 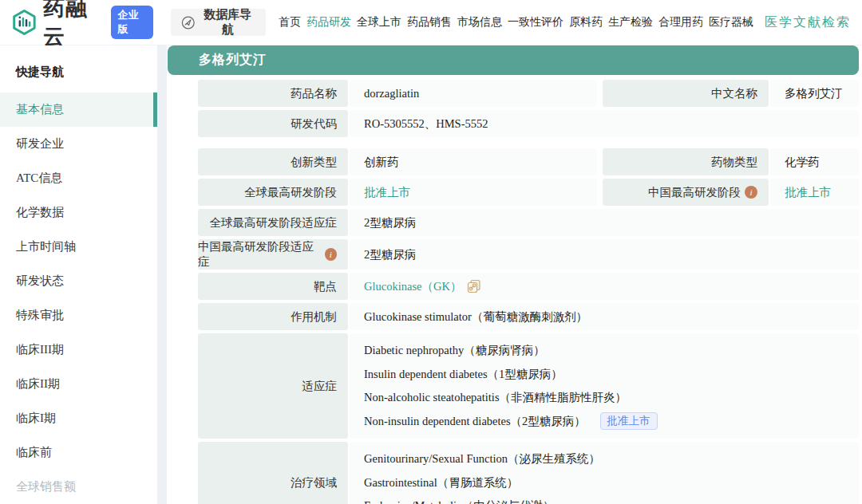 What do you see at coordinates (694, 193) in the screenshot?
I see `china-stage-label-text: 中国最高研发阶段` at bounding box center [694, 193].